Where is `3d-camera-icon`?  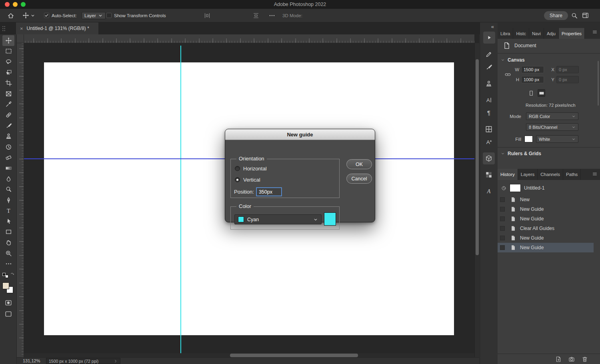
3d-camera-icon is located at coordinates (350, 16).